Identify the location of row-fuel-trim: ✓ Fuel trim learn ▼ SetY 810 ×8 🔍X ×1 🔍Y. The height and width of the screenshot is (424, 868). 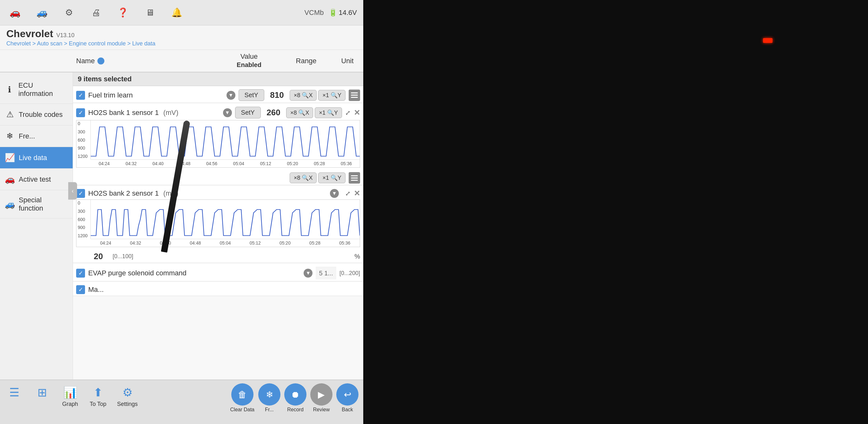
(218, 94).